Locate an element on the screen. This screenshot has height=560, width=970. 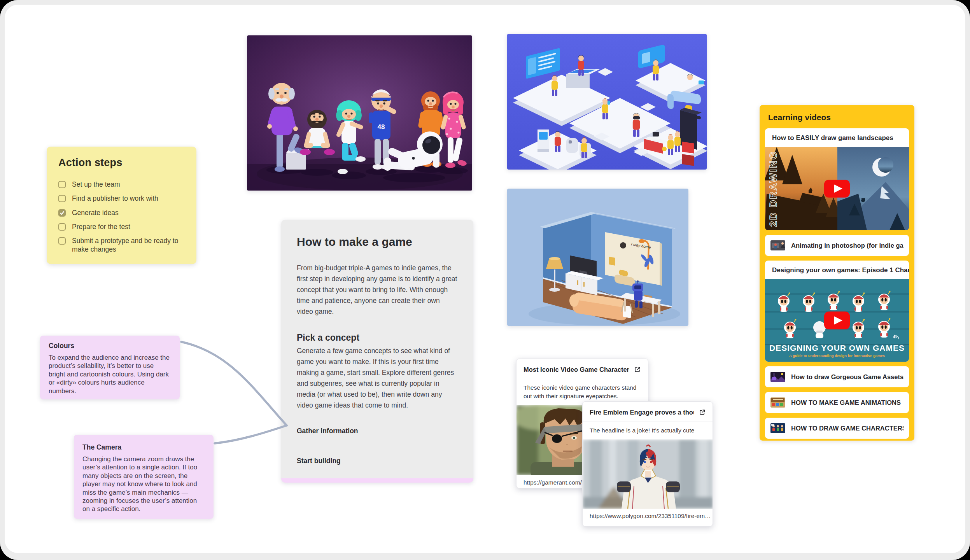
video-title: Designing your own games: Episode 1 Char… is located at coordinates (837, 270).